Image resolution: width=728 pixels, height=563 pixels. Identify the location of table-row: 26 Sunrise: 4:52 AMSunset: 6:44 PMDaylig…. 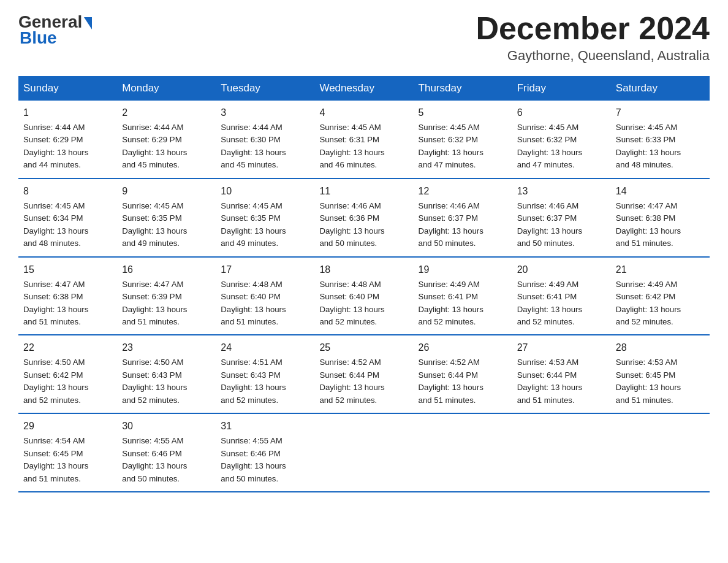
(463, 374).